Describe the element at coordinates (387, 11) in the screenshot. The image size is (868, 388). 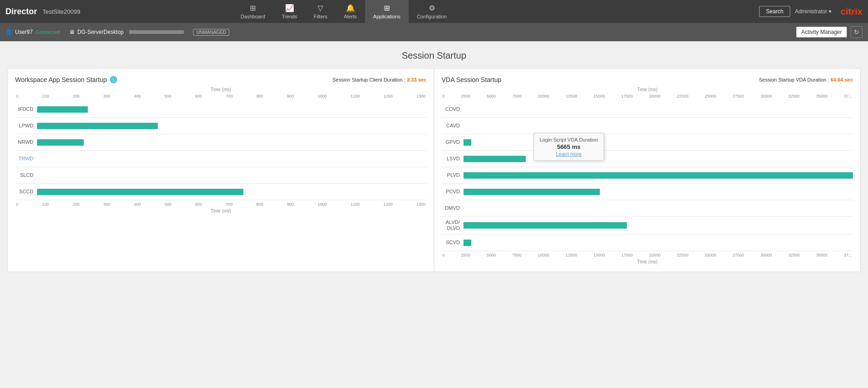
I see `nav-applications: ⊞ Applications` at that location.